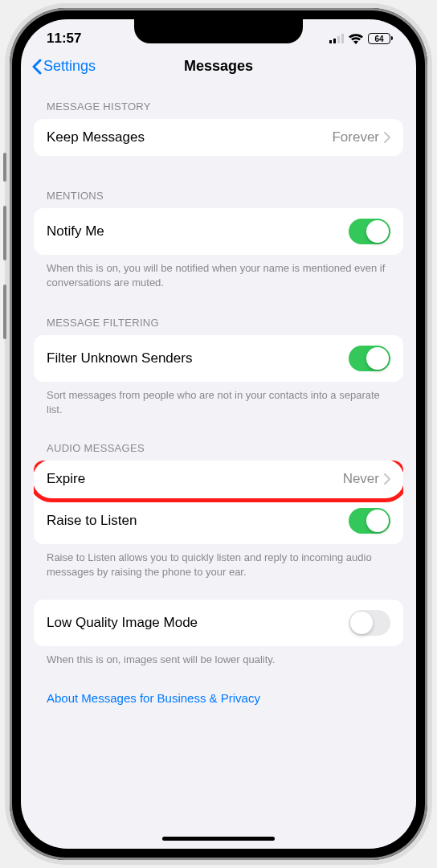  What do you see at coordinates (218, 839) in the screenshot?
I see `home-indicator` at bounding box center [218, 839].